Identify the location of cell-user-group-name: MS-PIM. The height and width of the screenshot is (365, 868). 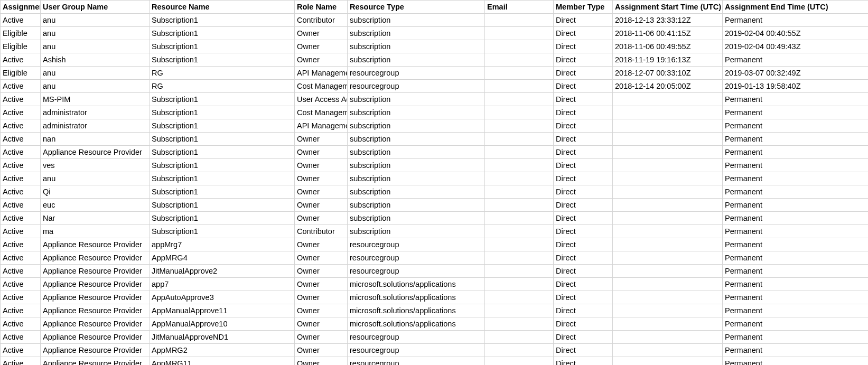
(95, 99).